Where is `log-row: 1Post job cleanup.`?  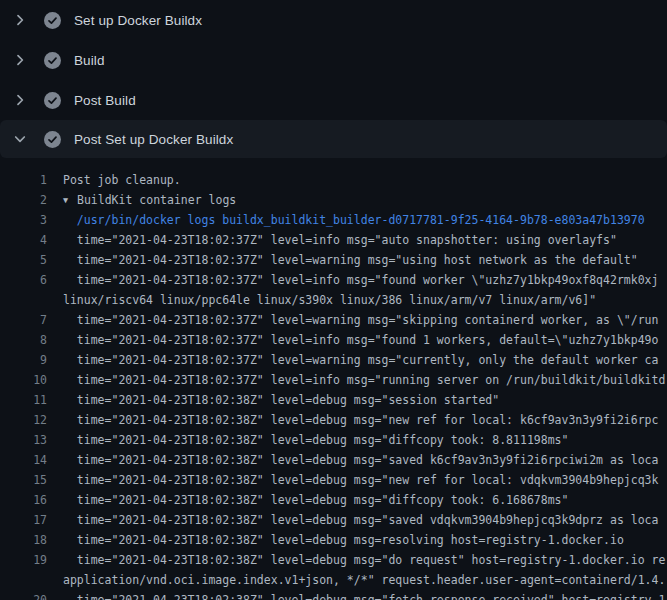 log-row: 1Post job cleanup. is located at coordinates (334, 180).